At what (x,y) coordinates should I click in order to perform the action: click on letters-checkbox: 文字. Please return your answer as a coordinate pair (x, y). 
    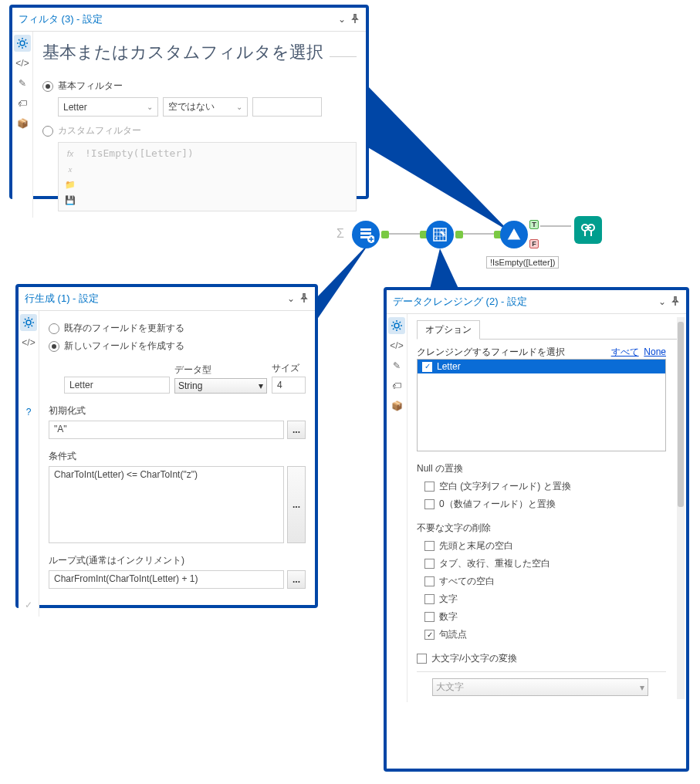
    Looking at the image, I should click on (551, 599).